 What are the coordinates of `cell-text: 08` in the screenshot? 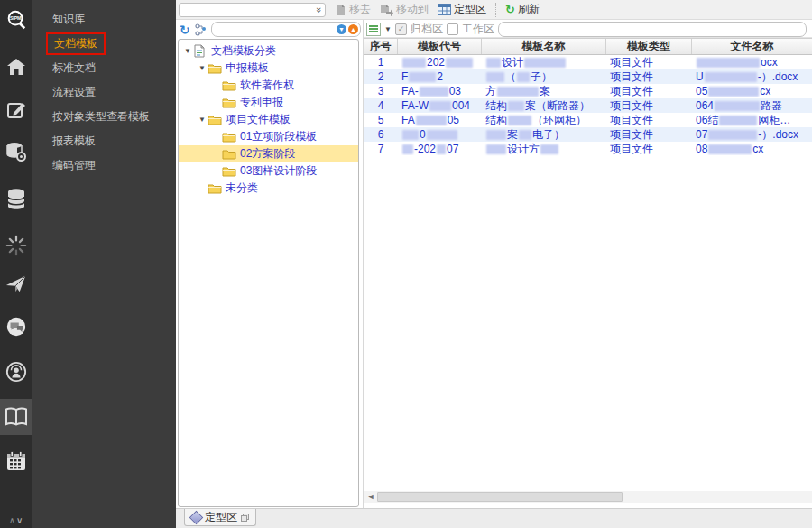 It's located at (702, 149).